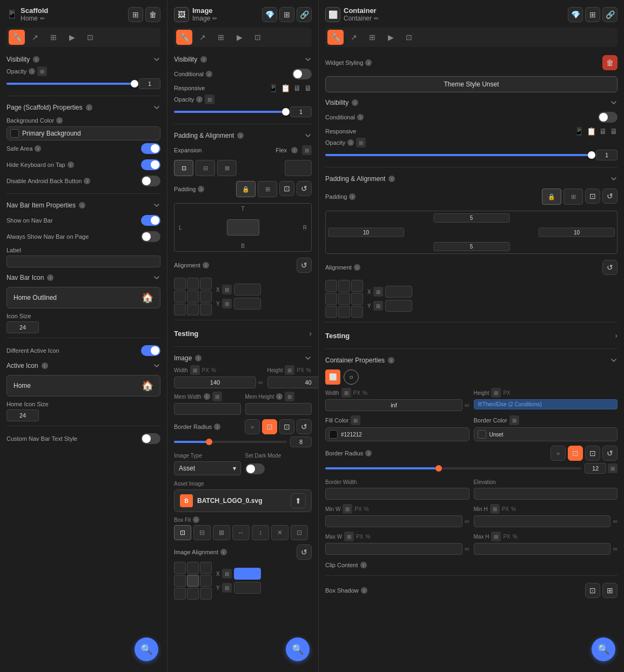  What do you see at coordinates (378, 306) in the screenshot?
I see `r-y-stepper: ⊞` at bounding box center [378, 306].